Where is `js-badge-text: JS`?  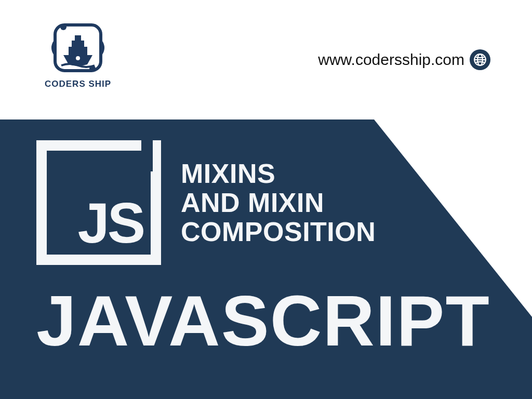 js-badge-text: JS is located at coordinates (110, 223).